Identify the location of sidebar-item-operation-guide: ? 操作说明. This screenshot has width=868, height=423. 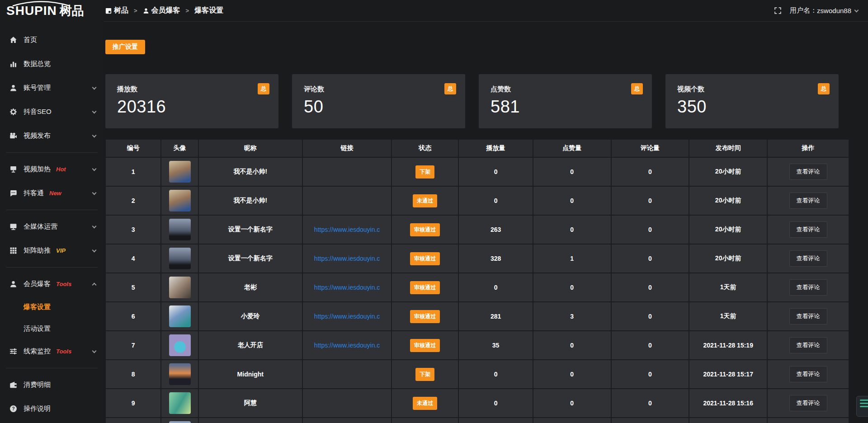
(52, 409).